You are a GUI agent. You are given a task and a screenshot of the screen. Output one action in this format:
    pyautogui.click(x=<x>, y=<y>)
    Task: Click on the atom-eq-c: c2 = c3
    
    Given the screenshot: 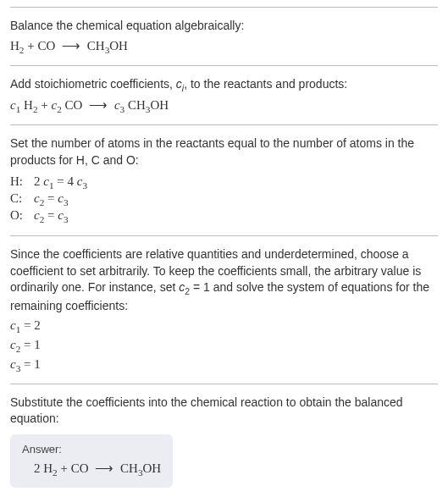 What is the action you would take?
    pyautogui.click(x=51, y=200)
    